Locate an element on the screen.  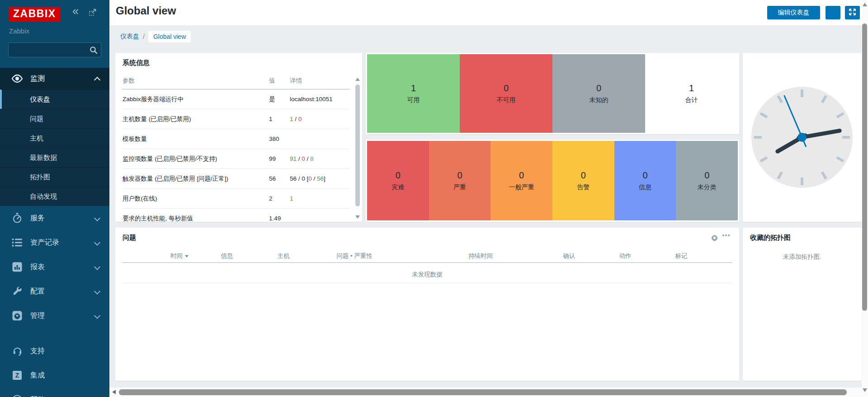
horizontal-scrollbar is located at coordinates (486, 392).